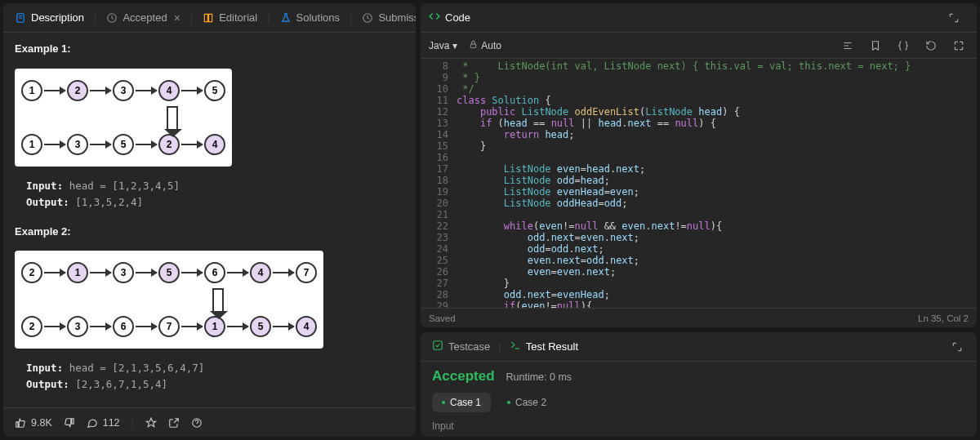  Describe the element at coordinates (318, 18) in the screenshot. I see `tab-label: Solutions` at that location.